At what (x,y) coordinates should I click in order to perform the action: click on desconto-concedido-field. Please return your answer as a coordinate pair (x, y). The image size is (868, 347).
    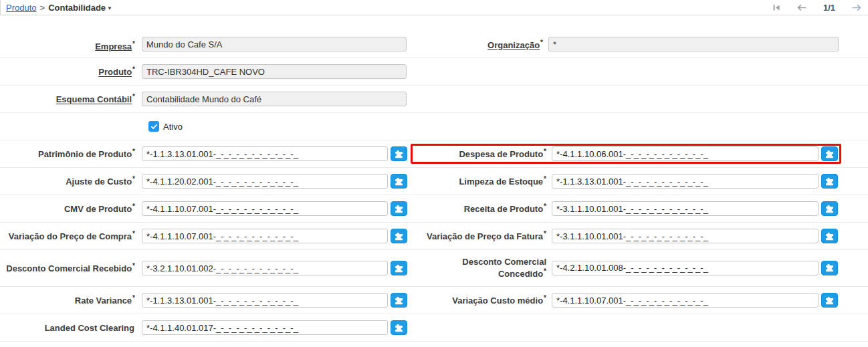
    Looking at the image, I should click on (685, 268).